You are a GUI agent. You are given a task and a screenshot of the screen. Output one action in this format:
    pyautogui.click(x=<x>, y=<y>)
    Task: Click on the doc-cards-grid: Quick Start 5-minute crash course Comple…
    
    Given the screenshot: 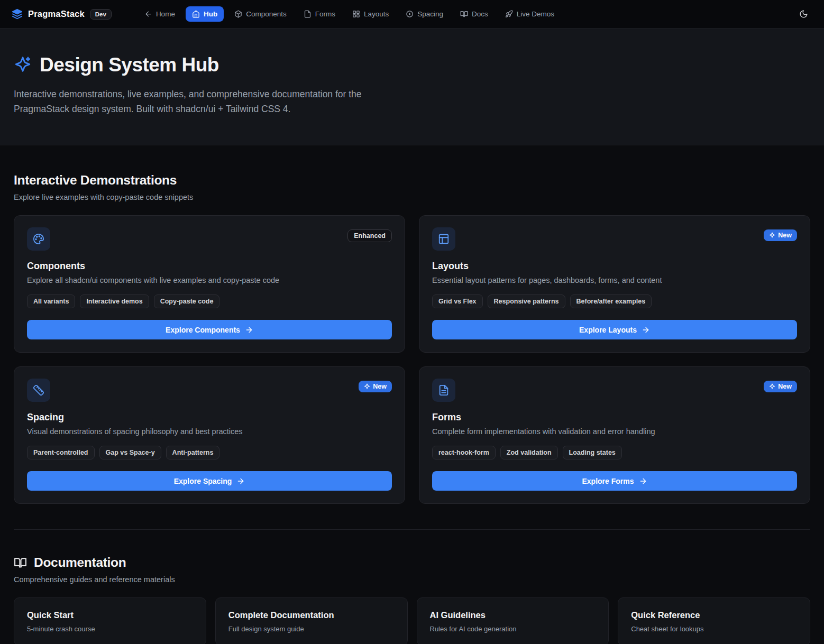 What is the action you would take?
    pyautogui.click(x=412, y=621)
    